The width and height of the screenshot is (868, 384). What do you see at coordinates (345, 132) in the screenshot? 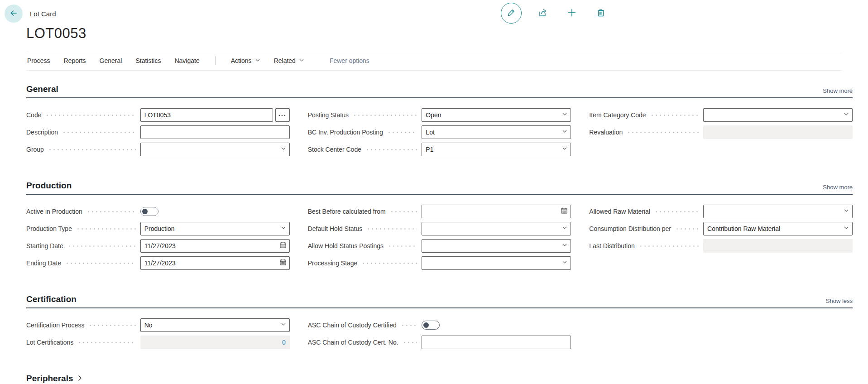
I see `field-label-bc-inv-production-posting: BC Inv. Production Posting` at bounding box center [345, 132].